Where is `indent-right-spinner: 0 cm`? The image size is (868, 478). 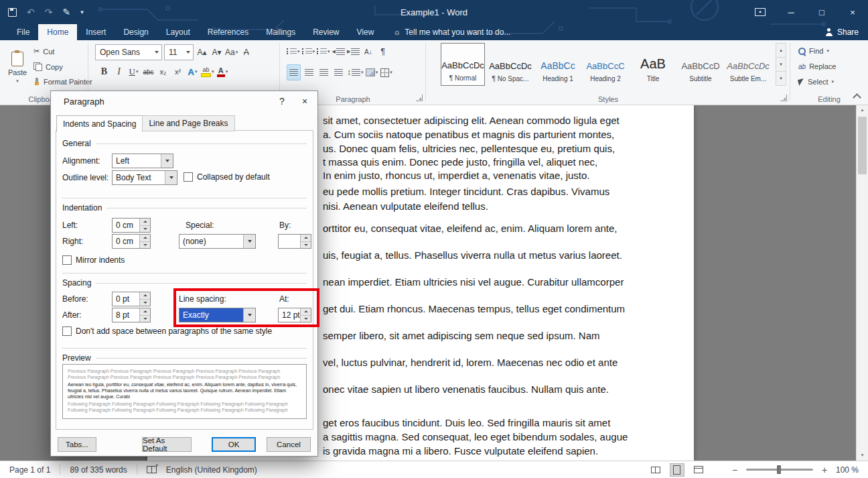 indent-right-spinner: 0 cm is located at coordinates (131, 241).